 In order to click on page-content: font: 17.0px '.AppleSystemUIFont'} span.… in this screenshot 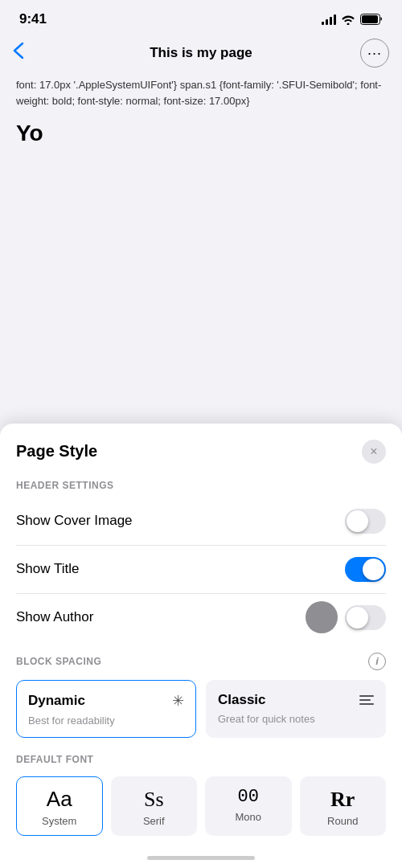, I will do `click(201, 141)`.